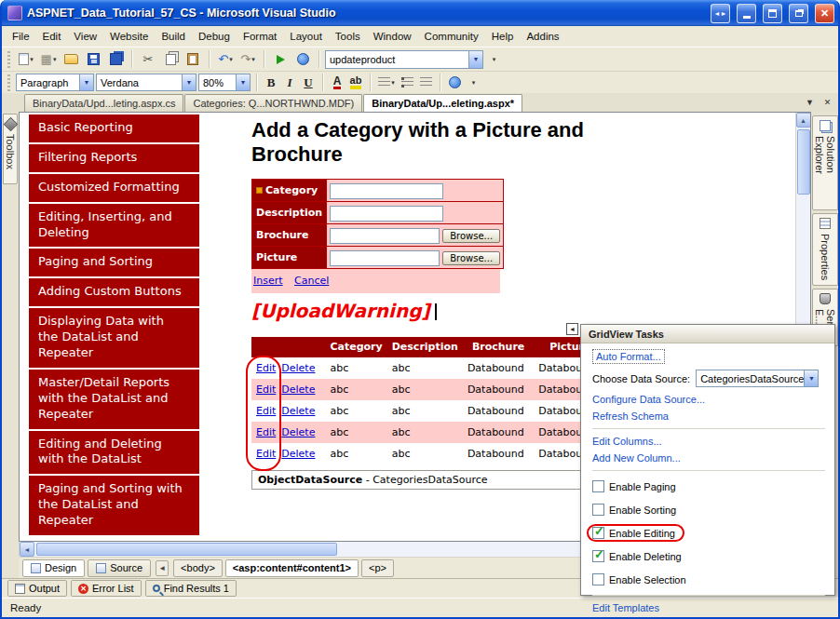  I want to click on solution-explorer-tab: Solution Explorer, so click(825, 163).